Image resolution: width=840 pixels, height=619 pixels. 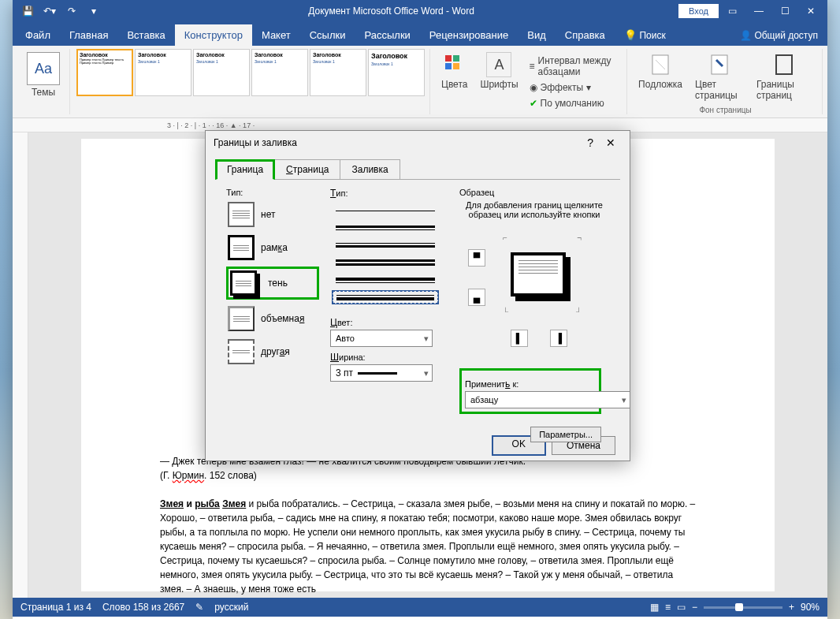 I want to click on tab-mailings: Рассылки, so click(x=387, y=35).